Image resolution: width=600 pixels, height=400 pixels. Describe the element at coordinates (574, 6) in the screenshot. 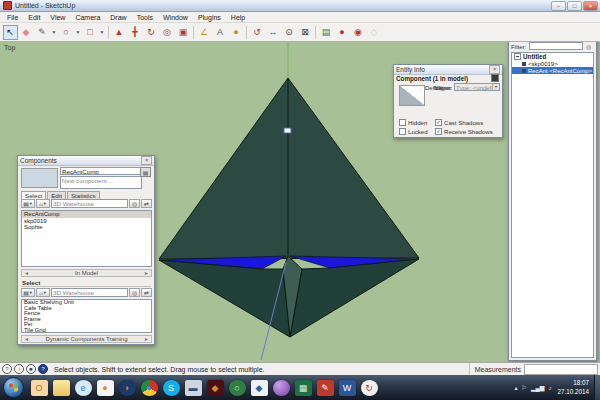

I see `maximize-button: □` at that location.